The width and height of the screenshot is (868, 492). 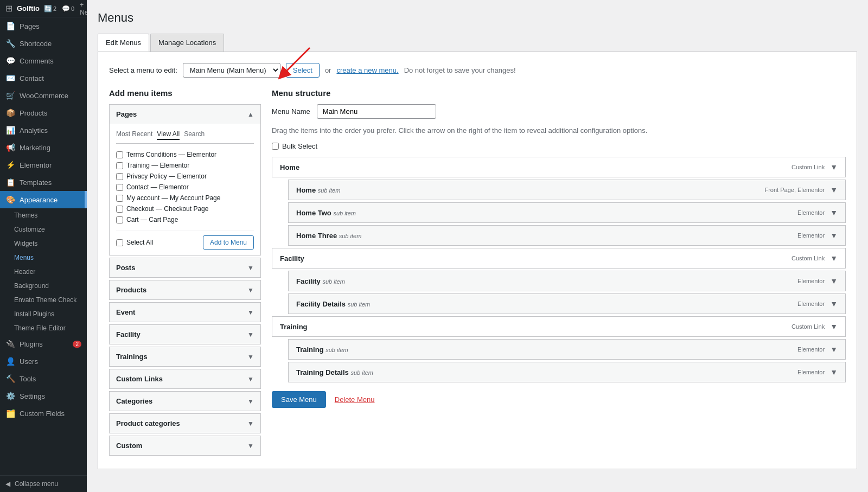 I want to click on menu-item-training: Training Custom Link ▼, so click(x=559, y=327).